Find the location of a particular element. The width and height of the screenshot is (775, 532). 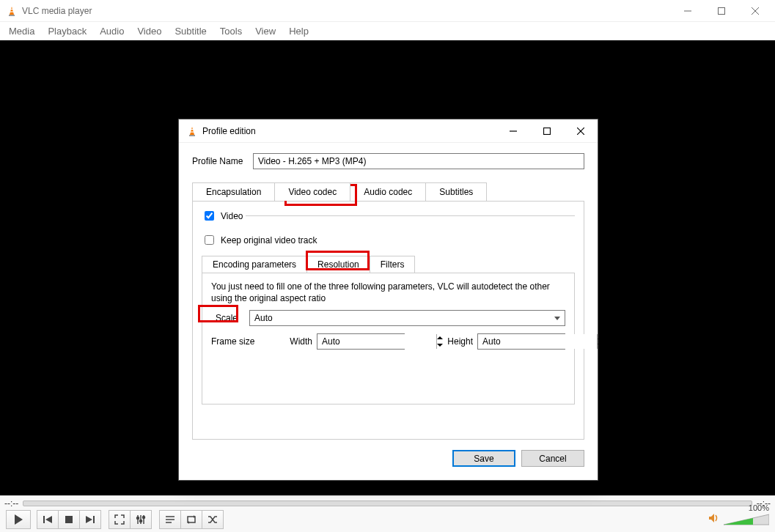

minimize-button is located at coordinates (688, 11).